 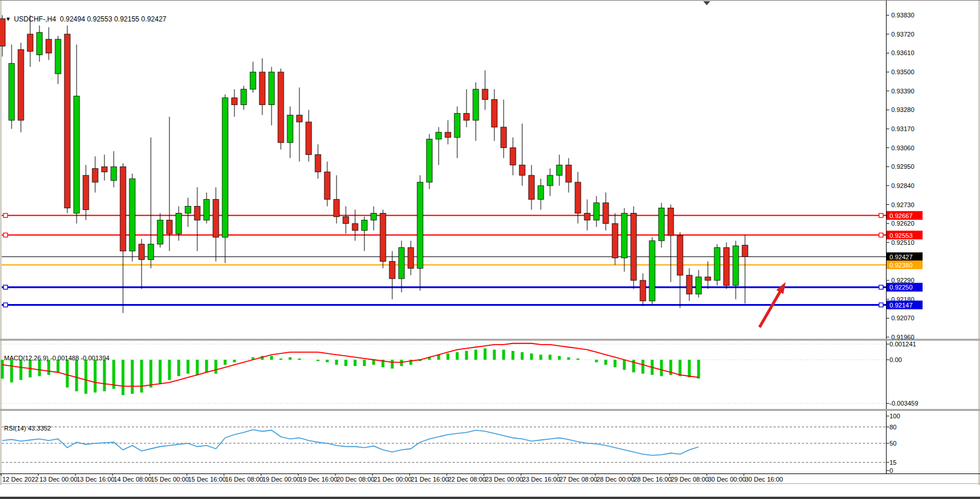 I want to click on window-bottom-edge, so click(x=490, y=498).